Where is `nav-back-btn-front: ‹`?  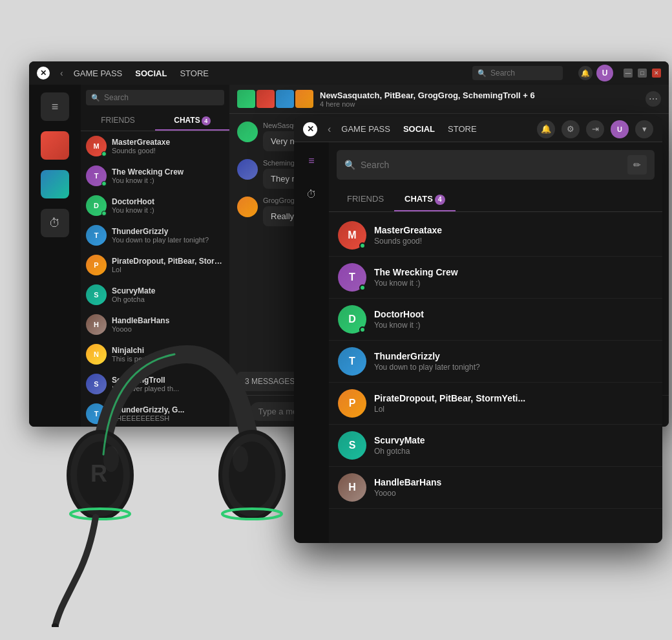
nav-back-btn-front: ‹ is located at coordinates (330, 129).